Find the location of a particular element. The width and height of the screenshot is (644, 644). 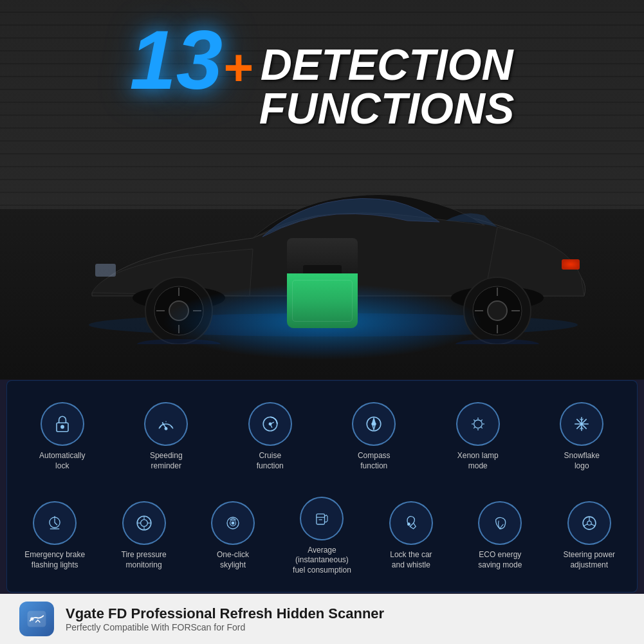

lock-whistle-label: Lock the carand whistle is located at coordinates (410, 560).